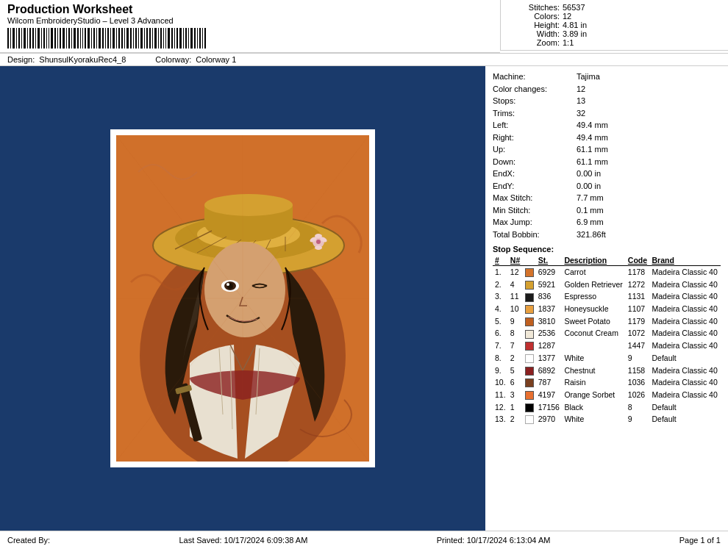  What do you see at coordinates (500, 297) in the screenshot?
I see `seq-cell: 3.` at bounding box center [500, 297].